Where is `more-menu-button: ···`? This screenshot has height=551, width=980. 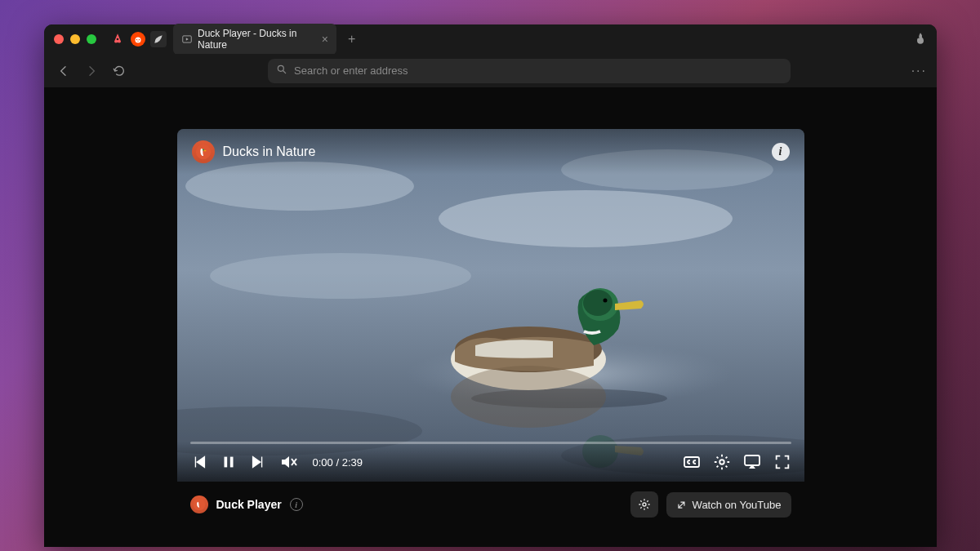 more-menu-button: ··· is located at coordinates (920, 71).